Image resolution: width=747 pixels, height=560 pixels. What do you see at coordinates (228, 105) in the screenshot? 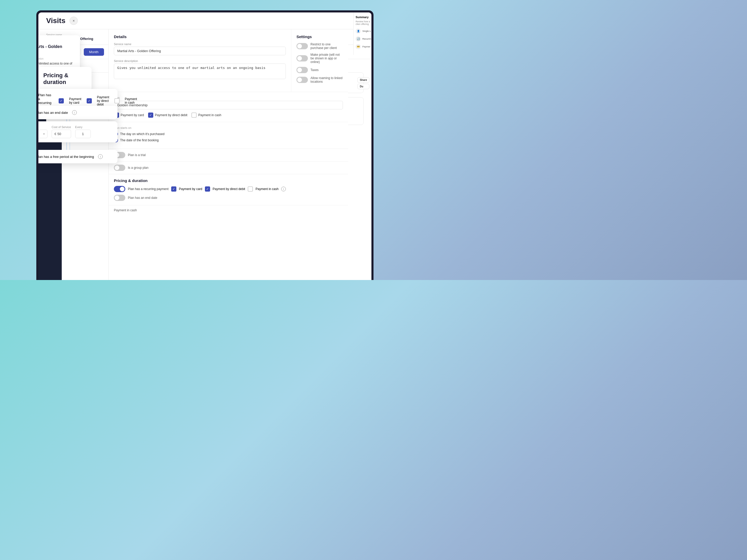
I see `plan-name-input` at bounding box center [228, 105].